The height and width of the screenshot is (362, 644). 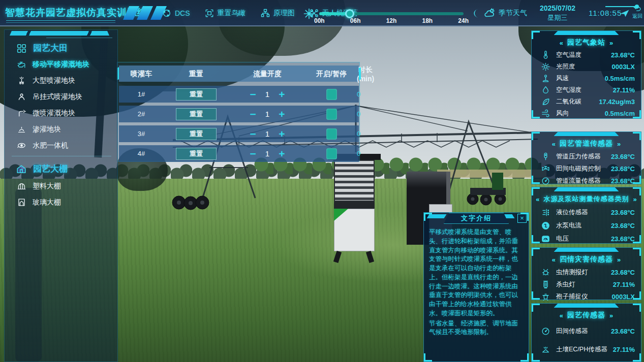 What do you see at coordinates (522, 218) in the screenshot?
I see `close-icon: ×` at bounding box center [522, 218].